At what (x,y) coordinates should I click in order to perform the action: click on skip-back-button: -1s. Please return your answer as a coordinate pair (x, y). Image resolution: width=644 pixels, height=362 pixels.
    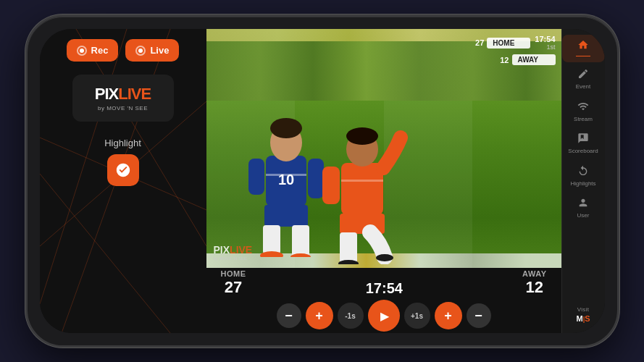
    Looking at the image, I should click on (351, 316).